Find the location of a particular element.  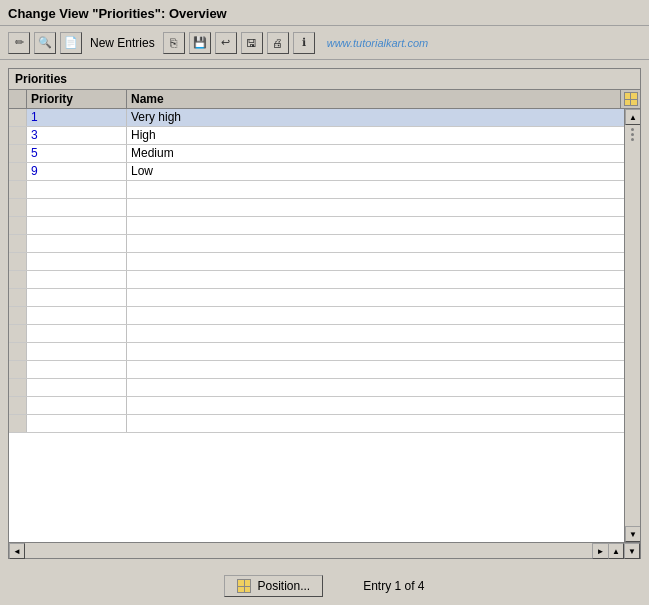

info-btn: ℹ is located at coordinates (304, 43).